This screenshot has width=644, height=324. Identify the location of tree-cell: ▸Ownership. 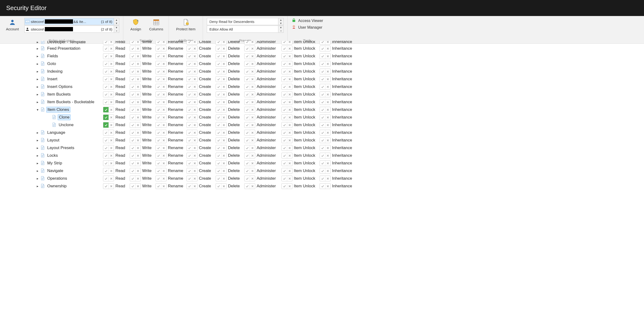
(52, 186).